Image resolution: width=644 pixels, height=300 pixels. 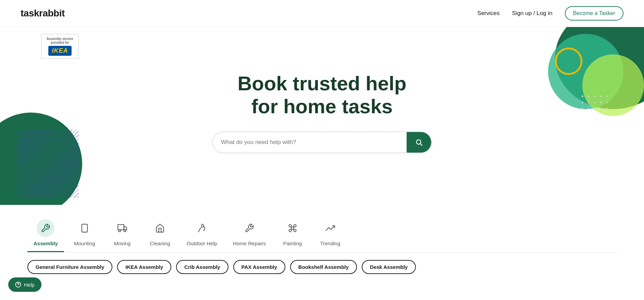 I want to click on tab-icon-painting, so click(x=293, y=228).